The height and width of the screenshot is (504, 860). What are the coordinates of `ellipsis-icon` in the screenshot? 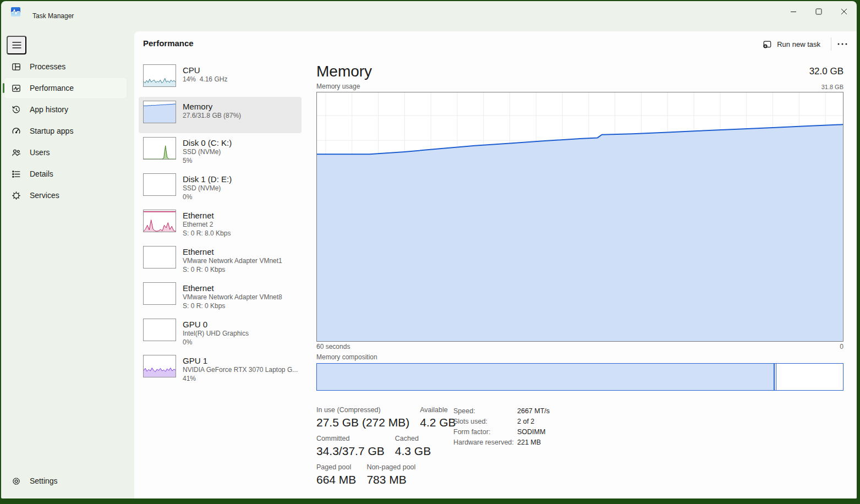 It's located at (842, 44).